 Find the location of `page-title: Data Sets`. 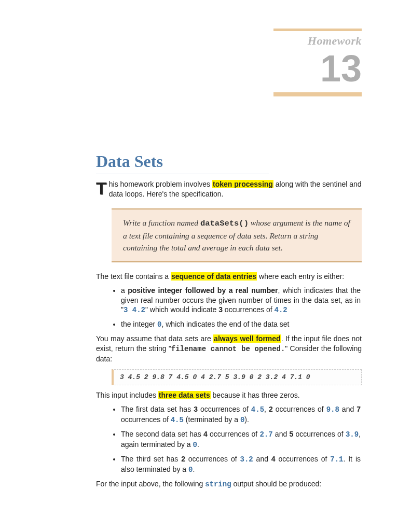

page-title: Data Sets is located at coordinates (183, 162).